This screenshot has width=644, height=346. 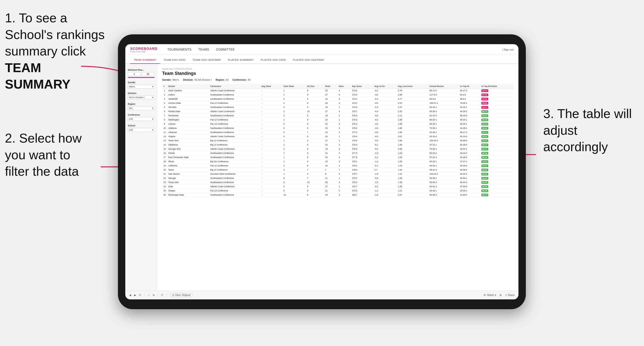 What do you see at coordinates (490, 295) in the screenshot?
I see `watch-label: Watch` at bounding box center [490, 295].